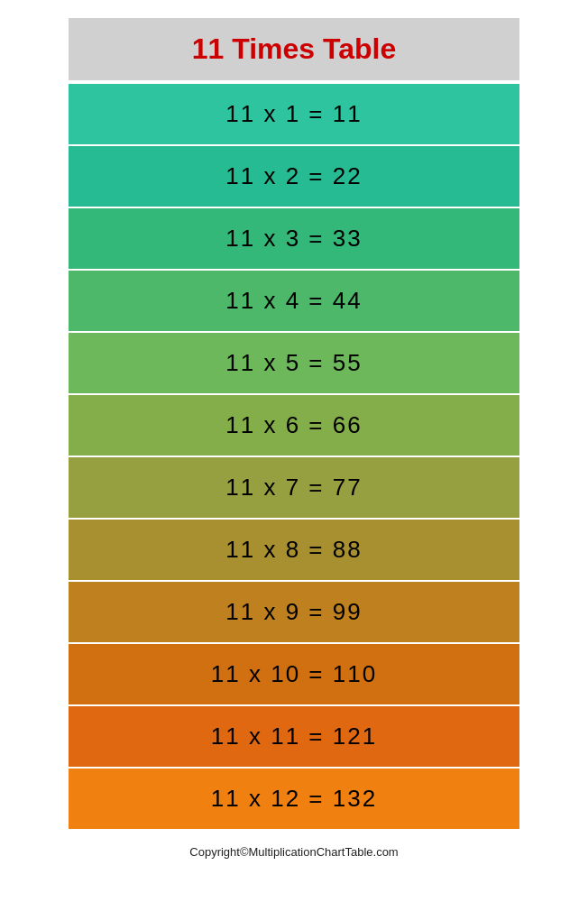 This screenshot has height=902, width=588. I want to click on table-row: 11 x 4 = 44, so click(294, 301).